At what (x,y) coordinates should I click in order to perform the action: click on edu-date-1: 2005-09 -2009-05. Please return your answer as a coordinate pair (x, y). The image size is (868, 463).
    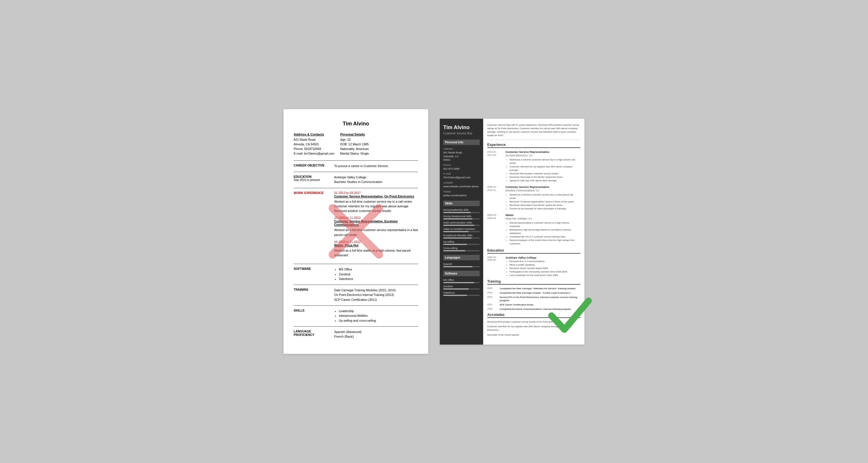
    Looking at the image, I should click on (495, 266).